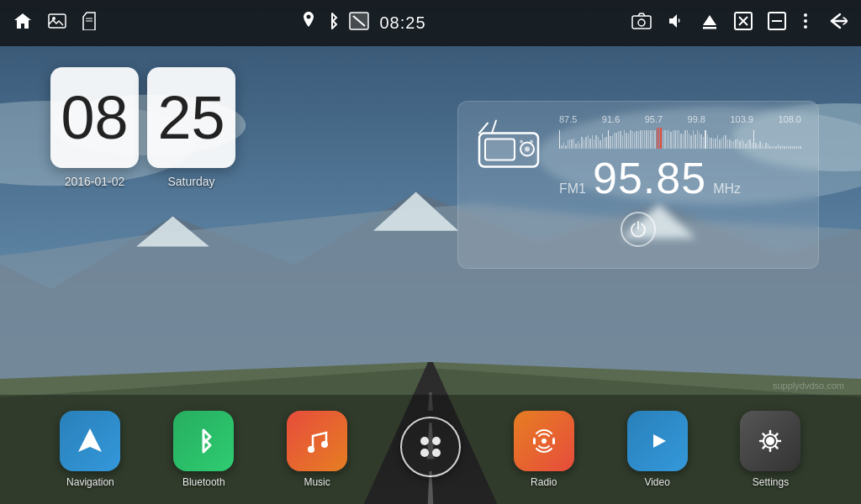  What do you see at coordinates (809, 386) in the screenshot?
I see `watermark: supplydvdso.com` at bounding box center [809, 386].